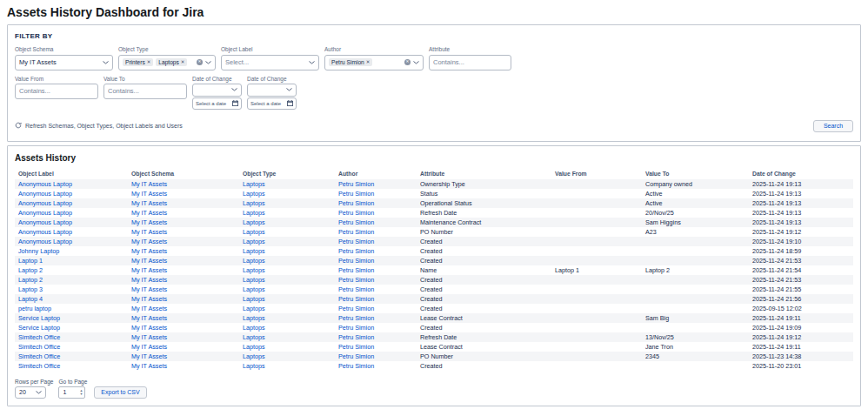  I want to click on export-csv-button: Export to CSV, so click(120, 393).